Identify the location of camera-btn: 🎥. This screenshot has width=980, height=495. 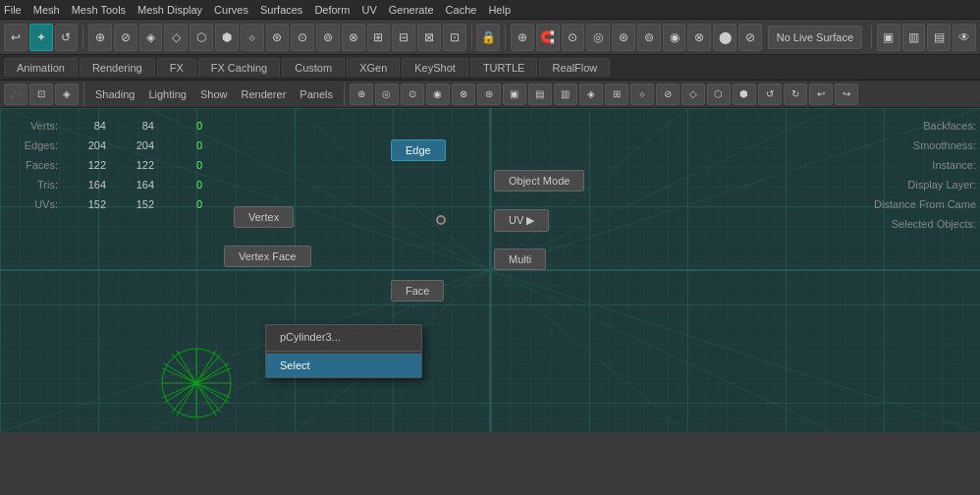
(16, 94).